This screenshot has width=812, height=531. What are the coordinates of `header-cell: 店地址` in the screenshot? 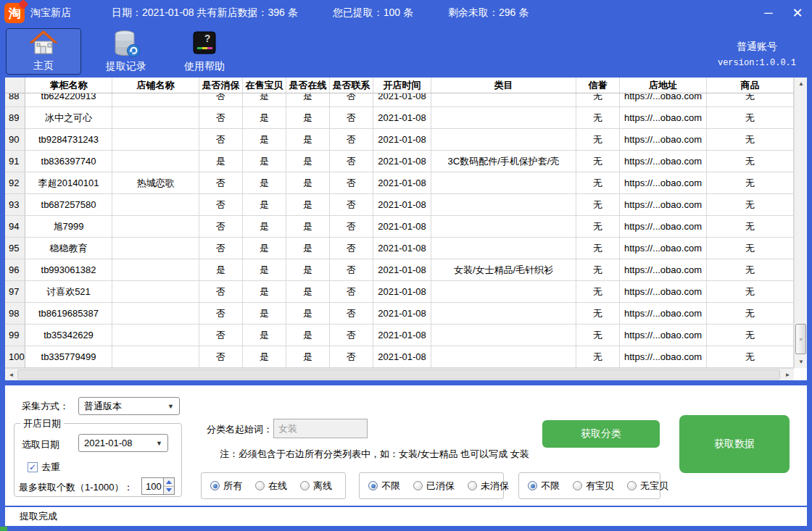 It's located at (663, 85).